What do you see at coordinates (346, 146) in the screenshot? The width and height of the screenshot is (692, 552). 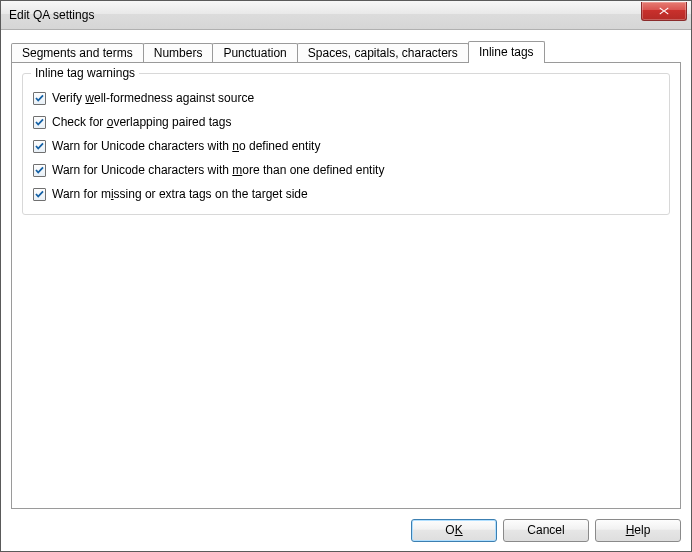 I see `option-warn-unicode-no-defined-entity: Warn for Unicode characters with no defi…` at bounding box center [346, 146].